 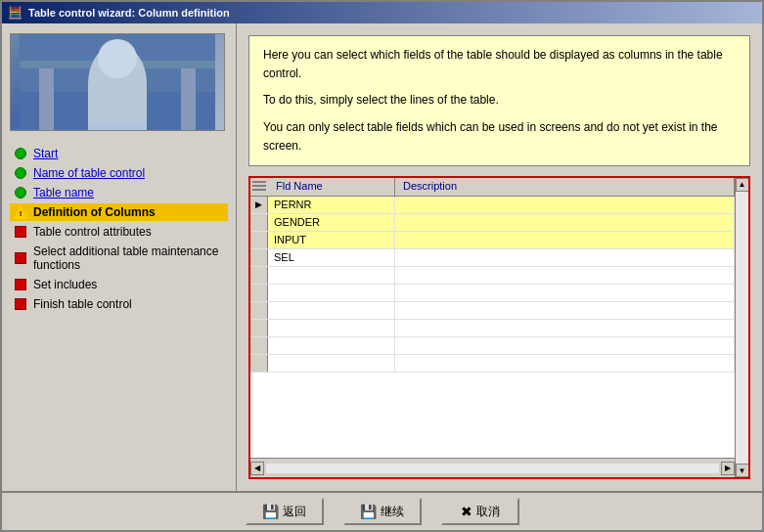 I want to click on finish-label: Finish table control, so click(x=82, y=304).